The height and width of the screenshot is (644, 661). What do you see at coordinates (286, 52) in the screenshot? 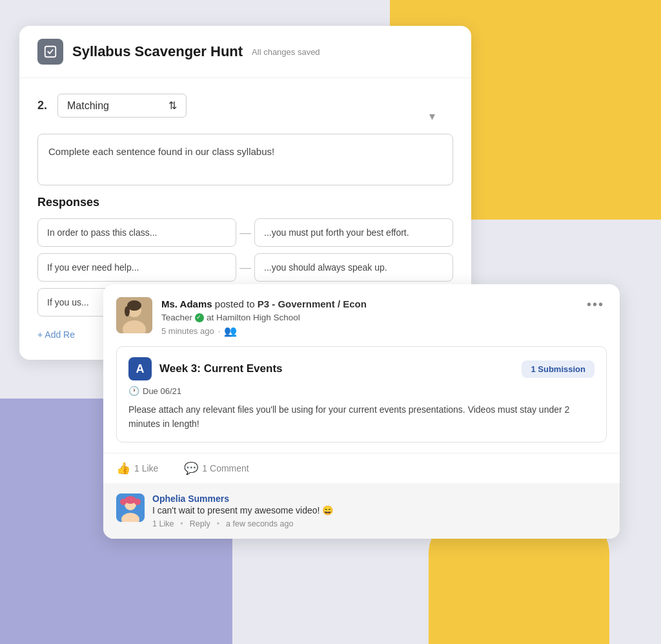
I see `saved-status: All changes saved` at bounding box center [286, 52].